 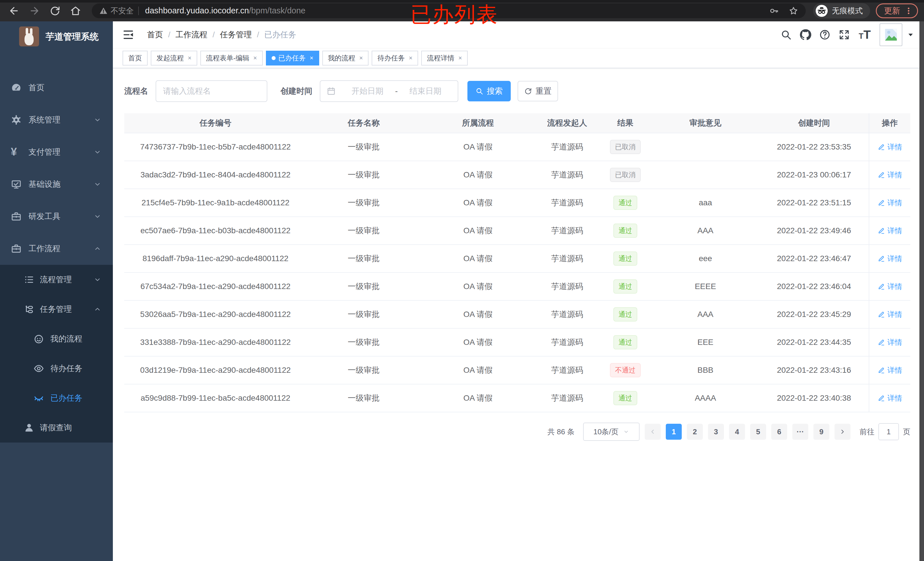 What do you see at coordinates (518, 231) in the screenshot?
I see `table-row: ec507ae6-7b9a-11ec-b03b-acde48001122 一级审…` at bounding box center [518, 231].